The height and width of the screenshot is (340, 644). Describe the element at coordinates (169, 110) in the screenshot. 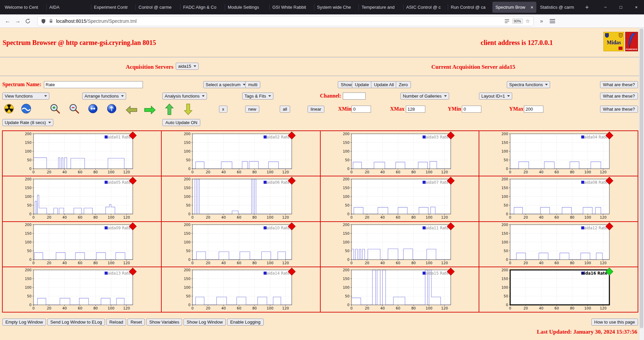

I see `arrow-up-icon` at that location.